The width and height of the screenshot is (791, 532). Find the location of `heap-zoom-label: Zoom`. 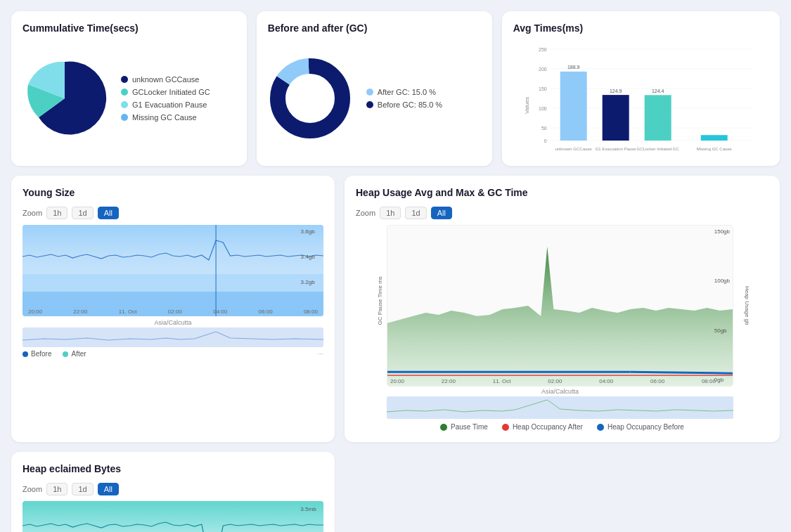

heap-zoom-label: Zoom is located at coordinates (366, 213).